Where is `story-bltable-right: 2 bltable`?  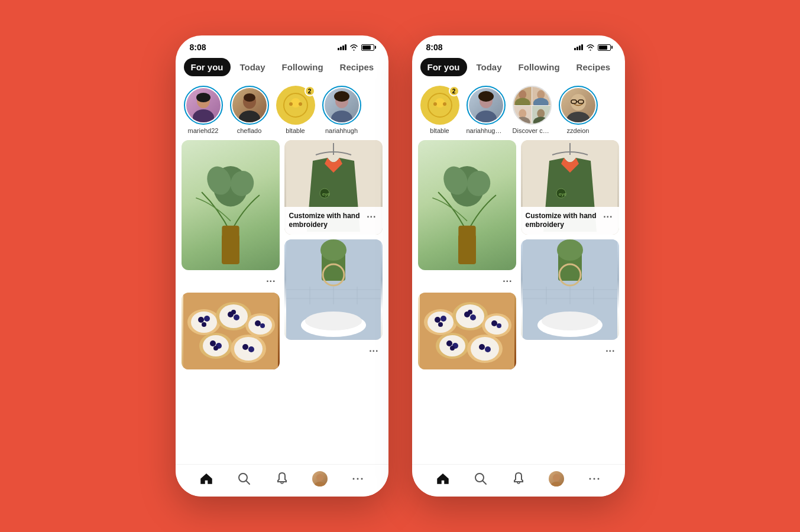 story-bltable-right: 2 bltable is located at coordinates (440, 110).